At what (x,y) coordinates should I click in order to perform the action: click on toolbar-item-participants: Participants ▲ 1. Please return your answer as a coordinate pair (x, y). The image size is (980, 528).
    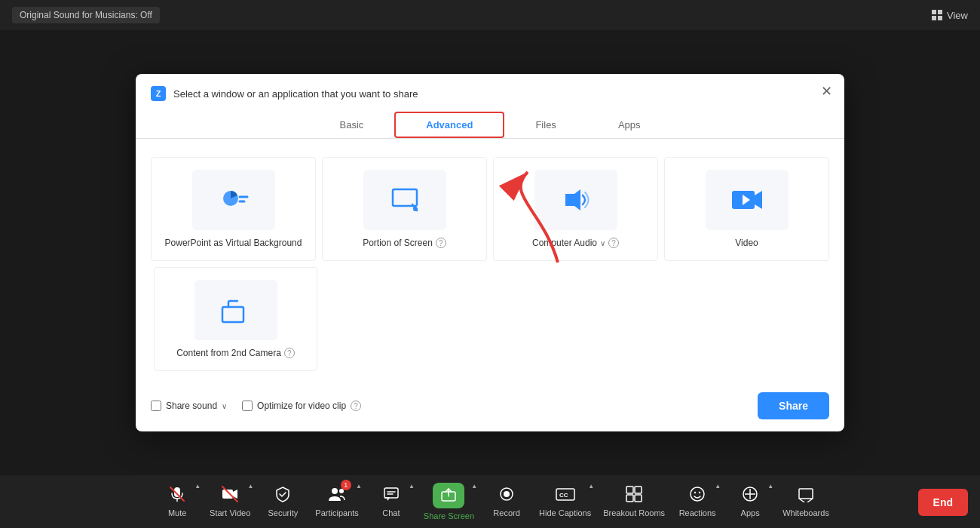
    Looking at the image, I should click on (336, 502).